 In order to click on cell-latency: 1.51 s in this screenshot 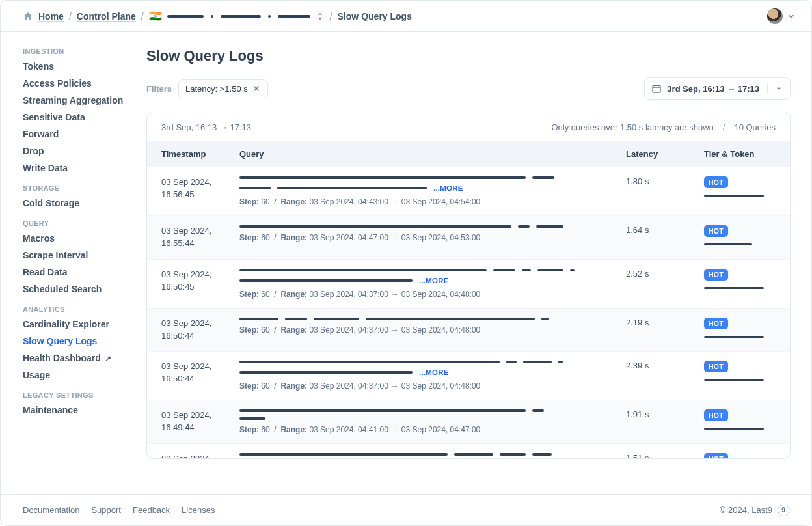, I will do `click(665, 456)`.